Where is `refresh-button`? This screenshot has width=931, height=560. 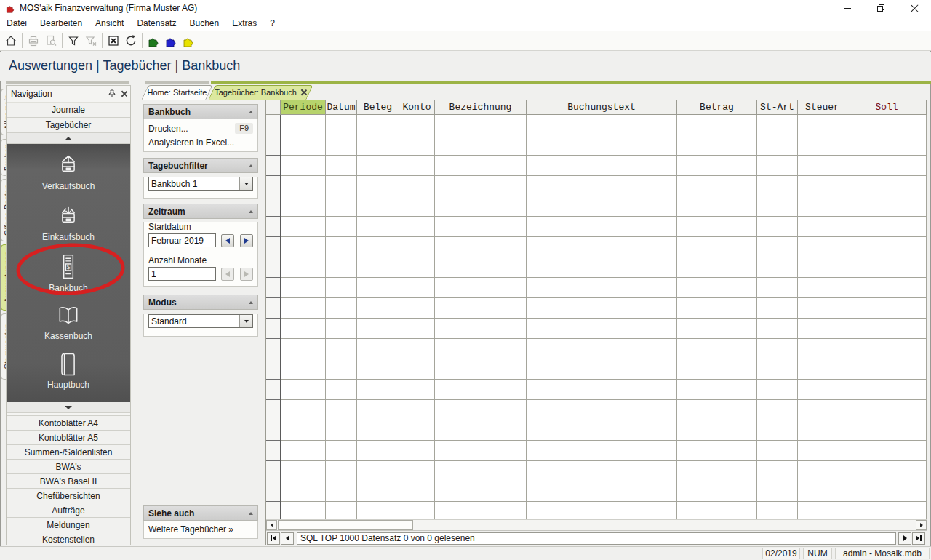 refresh-button is located at coordinates (131, 41).